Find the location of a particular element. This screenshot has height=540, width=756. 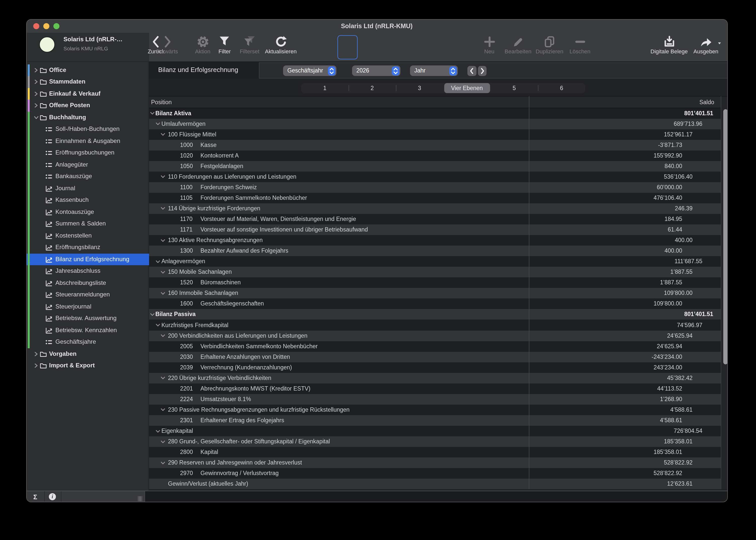

table-row: 130 Aktive Rechnungsabgrenzungen400.00 is located at coordinates (438, 240).